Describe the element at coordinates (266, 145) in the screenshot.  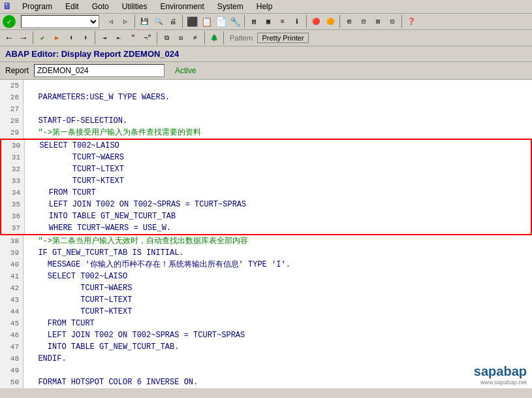
I see `table-row: 30 SELECT T002~LAISO` at that location.